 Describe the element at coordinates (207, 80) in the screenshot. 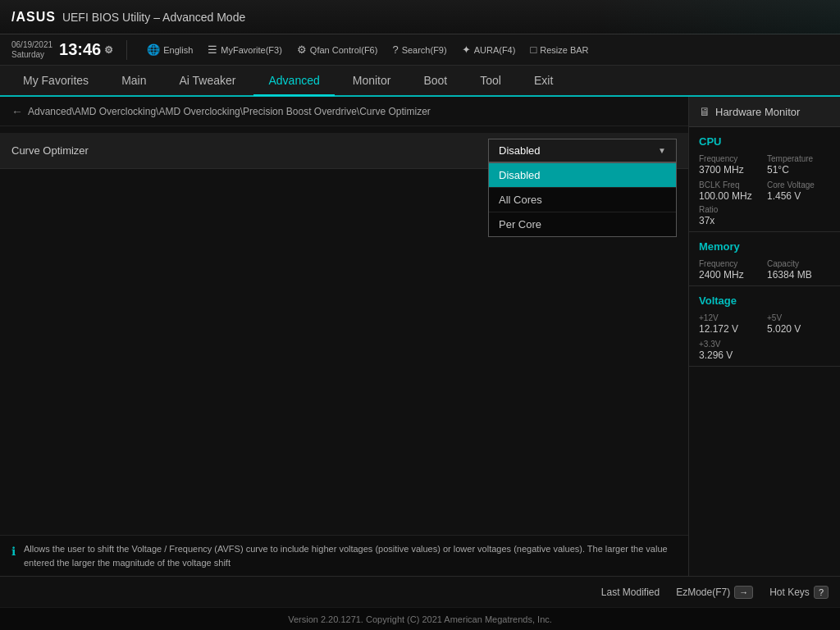

I see `nav-ai-tweaker: Ai Tweaker` at that location.